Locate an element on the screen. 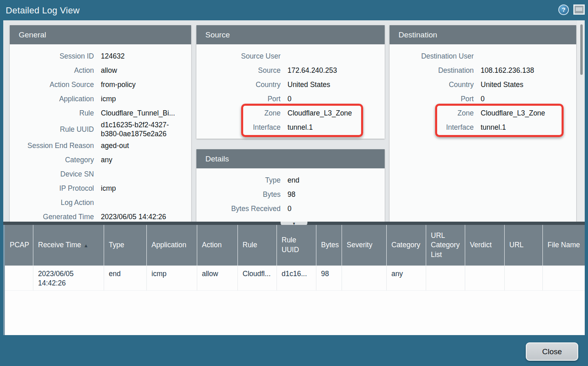 The height and width of the screenshot is (366, 588). field-row-ip-protocol: IP Protocol icmp is located at coordinates (100, 189).